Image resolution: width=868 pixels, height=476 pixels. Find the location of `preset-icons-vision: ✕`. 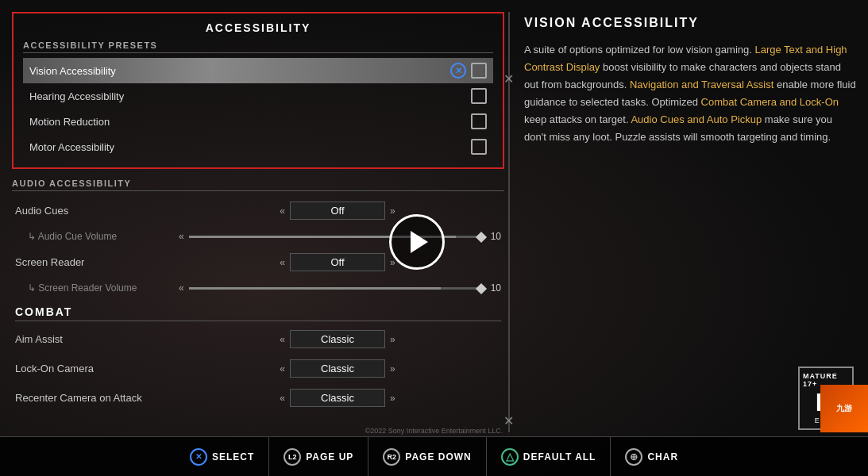

preset-icons-vision: ✕ is located at coordinates (469, 71).